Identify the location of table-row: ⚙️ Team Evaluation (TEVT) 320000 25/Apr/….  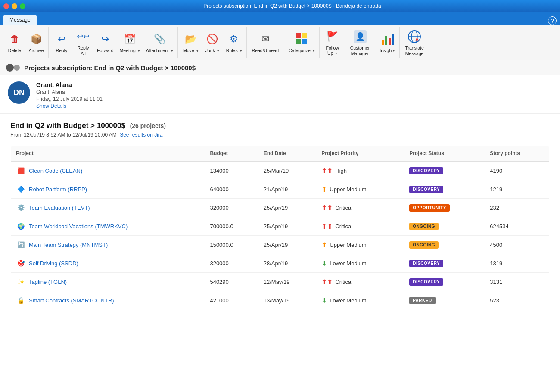
(280, 208).